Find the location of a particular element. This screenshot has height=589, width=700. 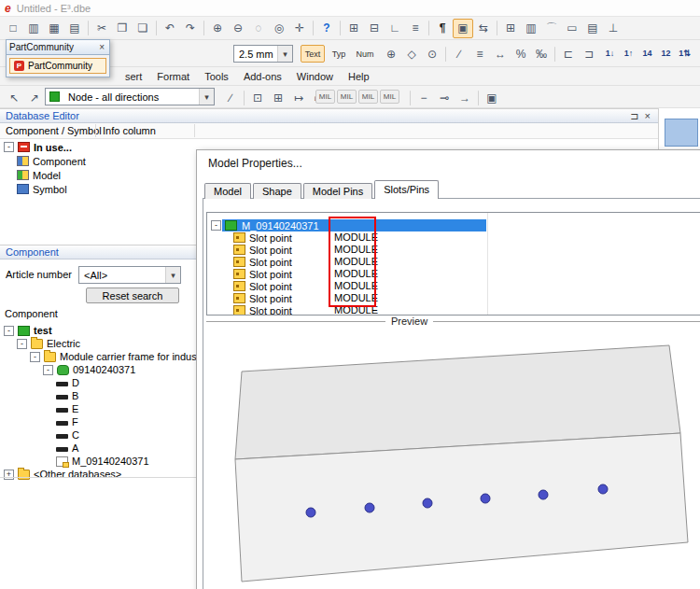

tree-item: M_09140240371 is located at coordinates (98, 461).